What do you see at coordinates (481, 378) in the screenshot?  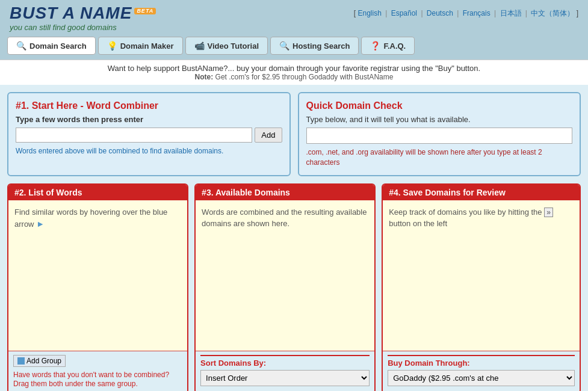 I see `buy-select: GoDaddy ($2.95 .com's at che Namecheap R…` at bounding box center [481, 378].